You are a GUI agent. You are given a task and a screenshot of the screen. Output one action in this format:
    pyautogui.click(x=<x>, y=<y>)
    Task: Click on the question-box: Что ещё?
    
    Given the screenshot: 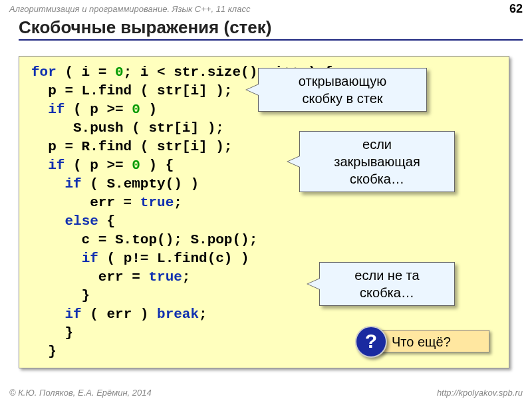 What is the action you would take?
    pyautogui.click(x=431, y=341)
    